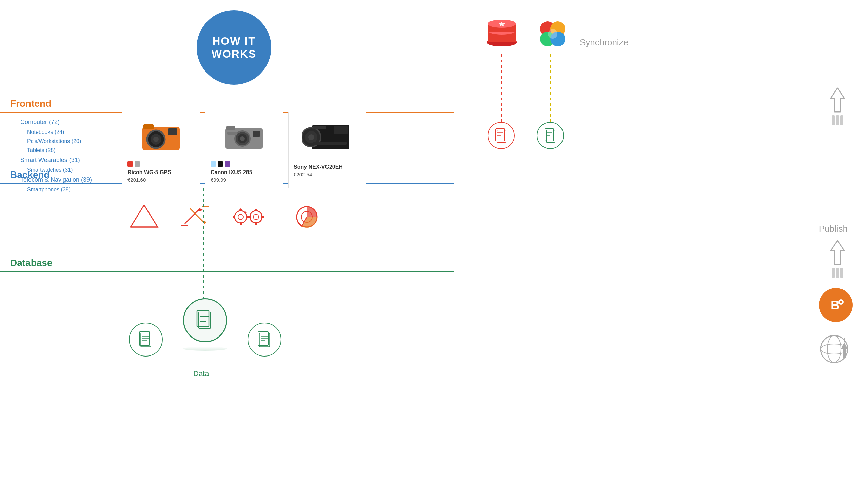 Image resolution: width=868 pixels, height=488 pixels. Describe the element at coordinates (161, 172) in the screenshot. I see `ricoh-name: Ricoh WG-5 GPS` at that location.